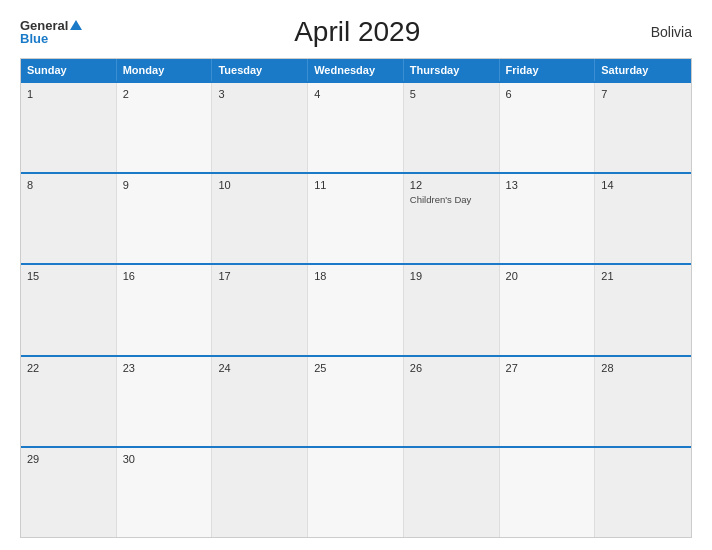 The height and width of the screenshot is (550, 712). What do you see at coordinates (51, 38) in the screenshot?
I see `logo-blue-text: Blue` at bounding box center [51, 38].